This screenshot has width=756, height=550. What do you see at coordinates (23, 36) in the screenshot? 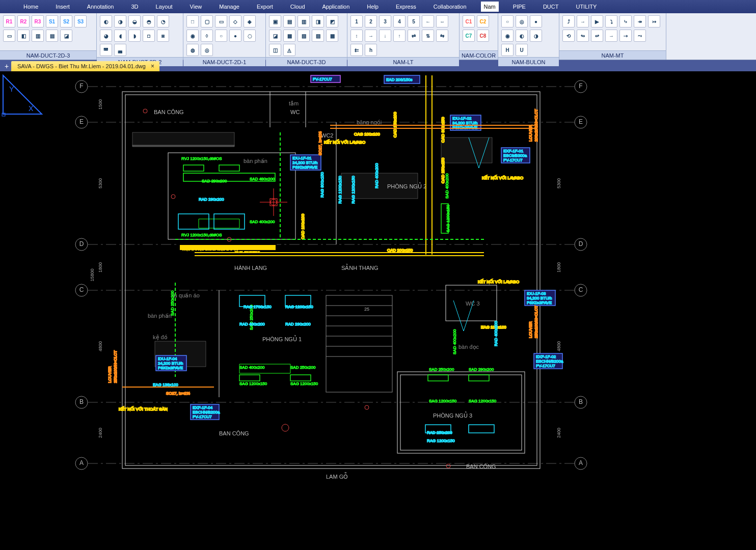
I see `ribbon-button: ◧` at bounding box center [23, 36].